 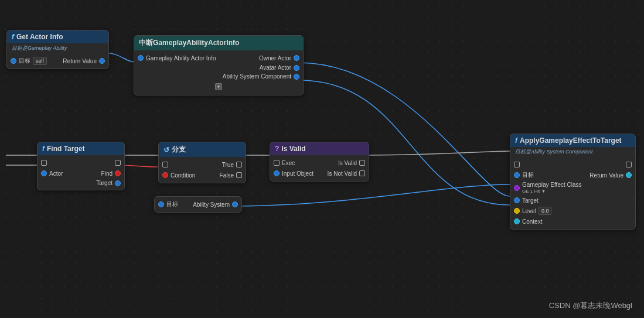 I want to click on port-row-exec-find, so click(x=81, y=163).